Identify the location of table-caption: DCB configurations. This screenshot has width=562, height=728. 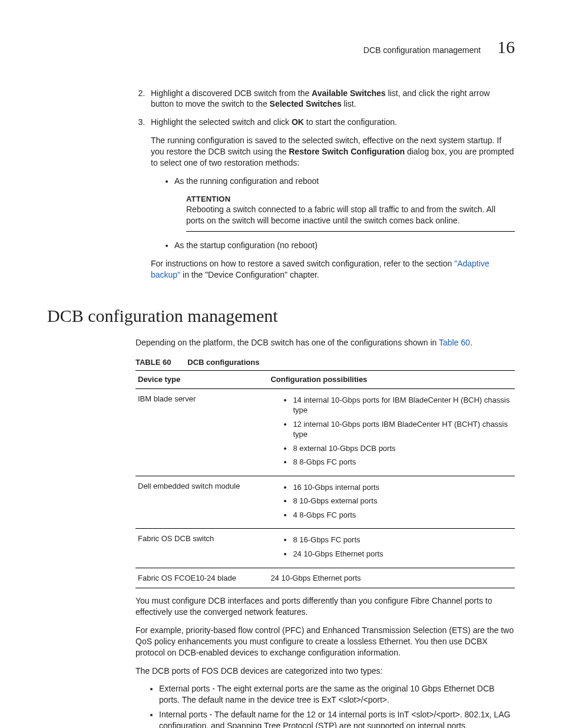
(223, 362).